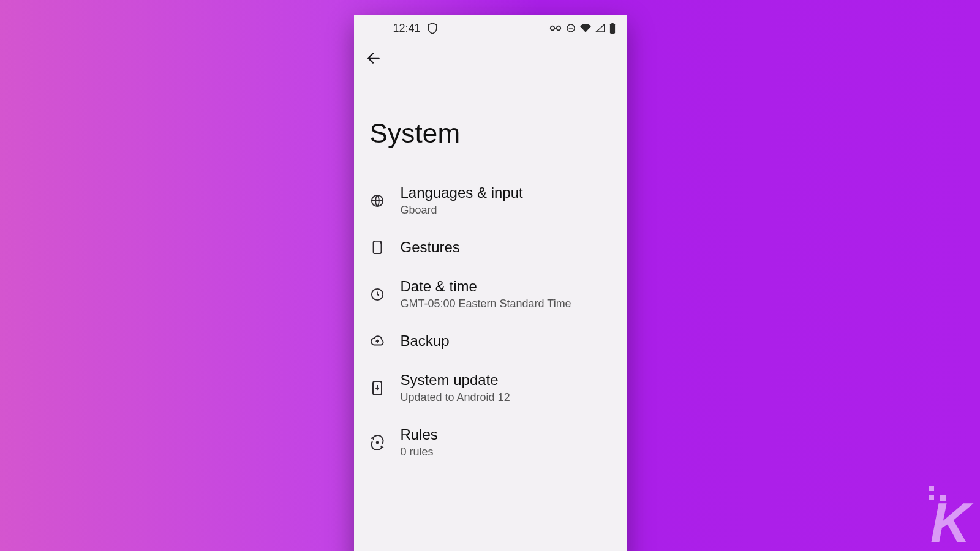  Describe the element at coordinates (407, 28) in the screenshot. I see `status-time: 12:41` at that location.